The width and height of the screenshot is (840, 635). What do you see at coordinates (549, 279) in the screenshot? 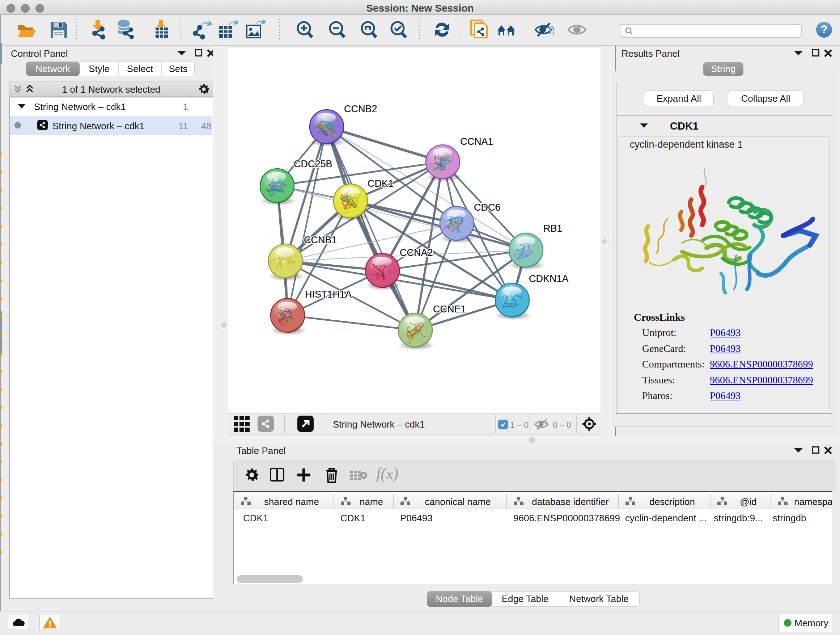
I see `svg-text: CDKN1A` at bounding box center [549, 279].